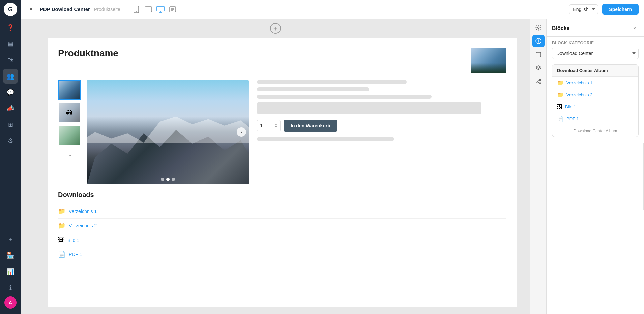 This screenshot has height=314, width=644. Describe the element at coordinates (275, 28) in the screenshot. I see `canvas-toolbar: ＋` at that location.